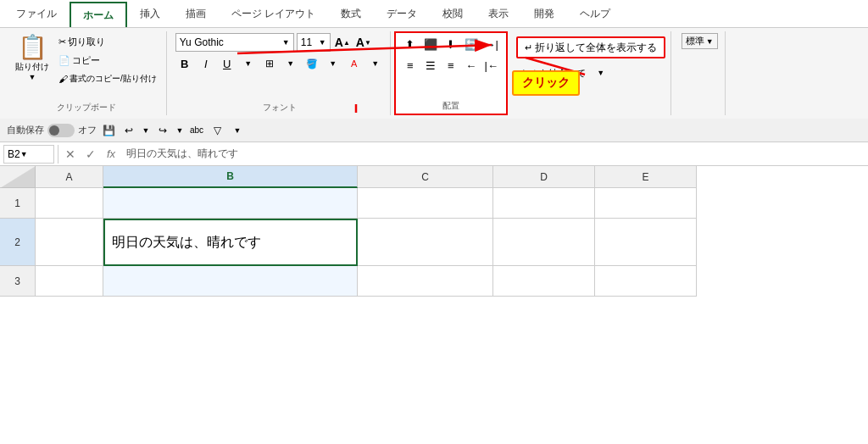  What do you see at coordinates (186, 242) in the screenshot?
I see `cell-b2-content: 明日の天気は、晴れです` at bounding box center [186, 242].